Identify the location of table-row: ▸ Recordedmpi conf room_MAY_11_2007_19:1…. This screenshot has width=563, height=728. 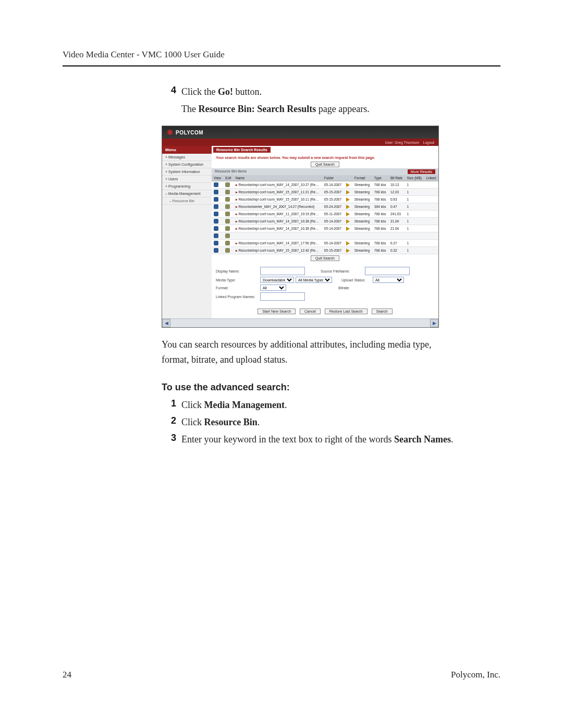
(325, 214).